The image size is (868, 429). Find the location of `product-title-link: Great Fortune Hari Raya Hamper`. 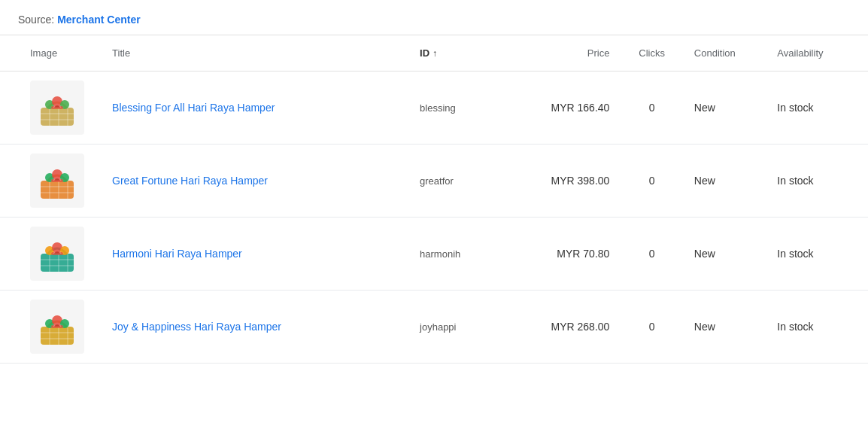

product-title-link: Great Fortune Hari Raya Hamper is located at coordinates (190, 181).